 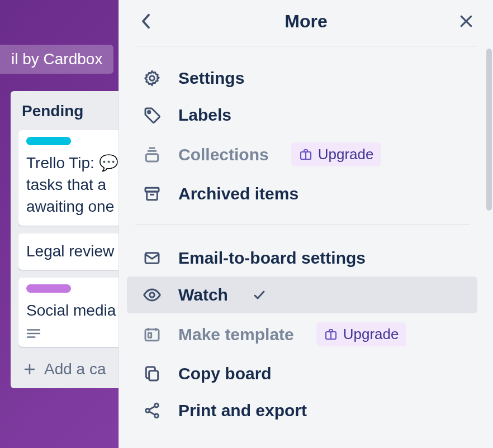 I want to click on menu-item-watch: Watch, so click(x=302, y=295).